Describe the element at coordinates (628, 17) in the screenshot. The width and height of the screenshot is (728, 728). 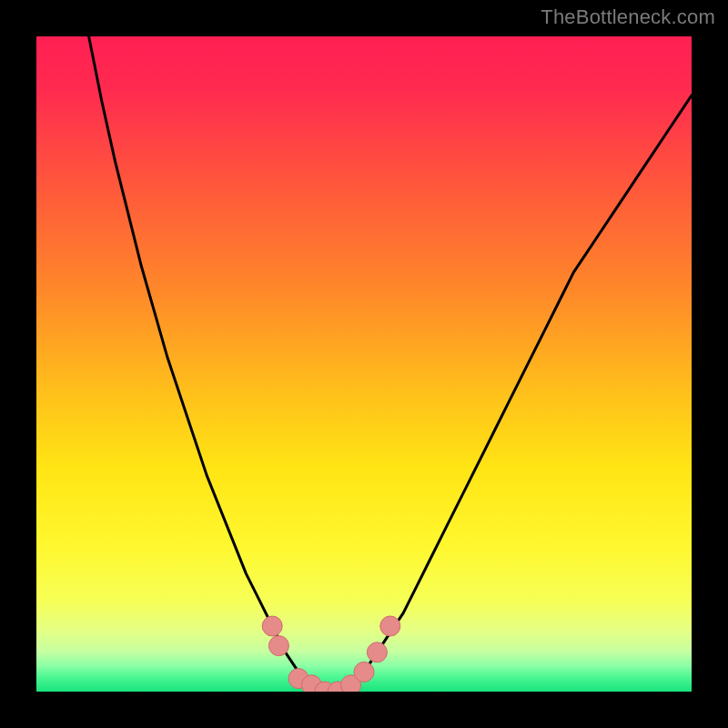
I see `watermark-text: TheBottleneck.com` at that location.